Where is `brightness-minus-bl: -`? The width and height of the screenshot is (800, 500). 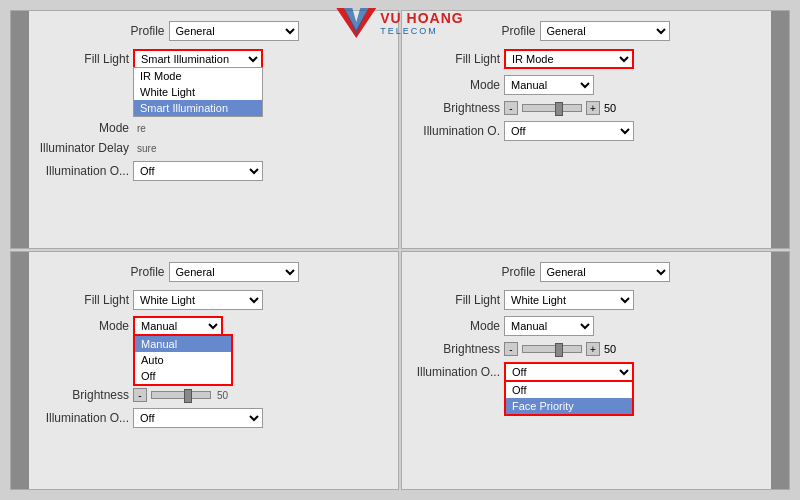 brightness-minus-bl: - is located at coordinates (140, 395).